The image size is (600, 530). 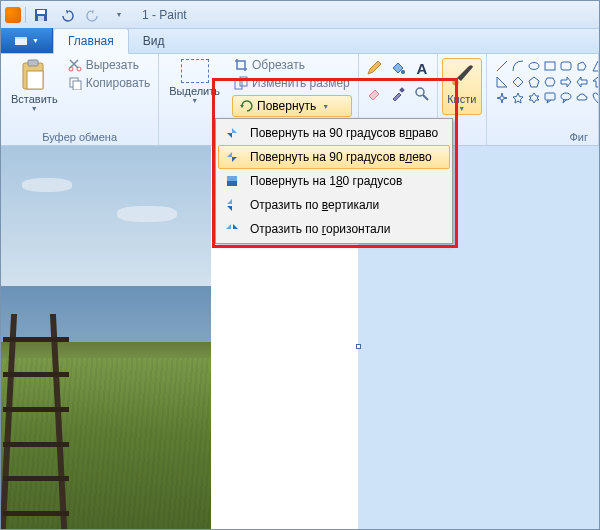 I want to click on resize-handle, so click(x=358, y=346).